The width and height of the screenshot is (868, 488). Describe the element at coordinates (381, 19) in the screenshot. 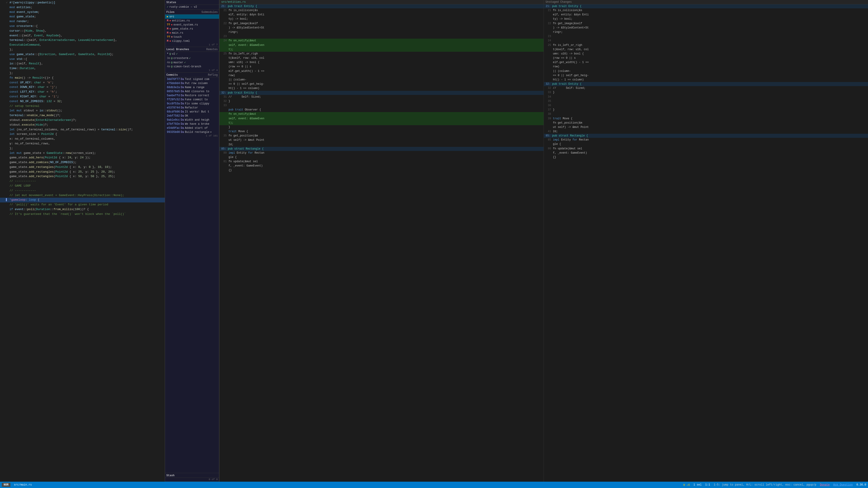

I see `diff-left-line: ty) -> bool;` at that location.